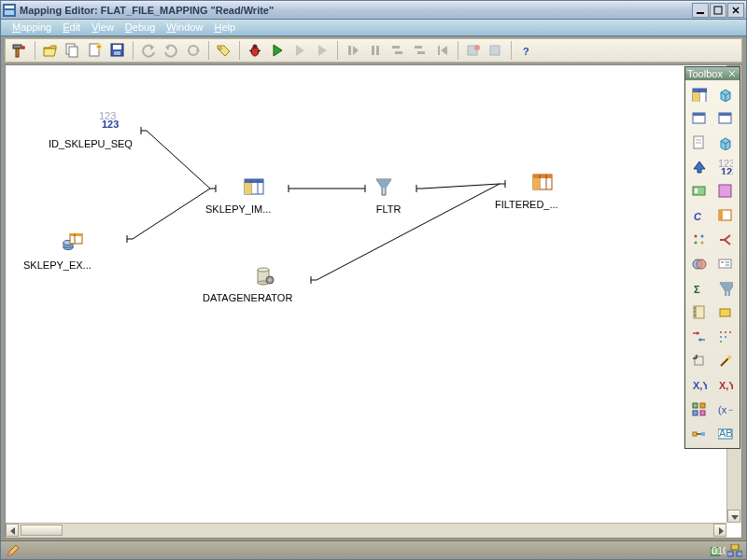 This screenshot has width=747, height=560. I want to click on palette-branch-icon, so click(726, 240).